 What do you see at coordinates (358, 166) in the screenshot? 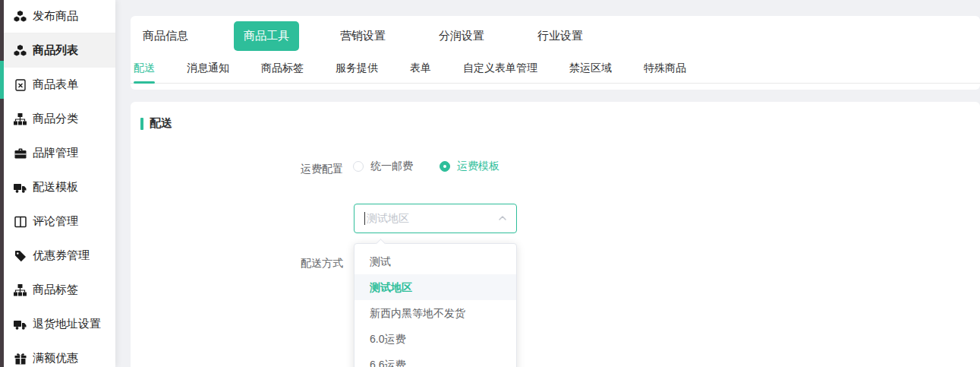
I see `radio-circle-icon` at bounding box center [358, 166].